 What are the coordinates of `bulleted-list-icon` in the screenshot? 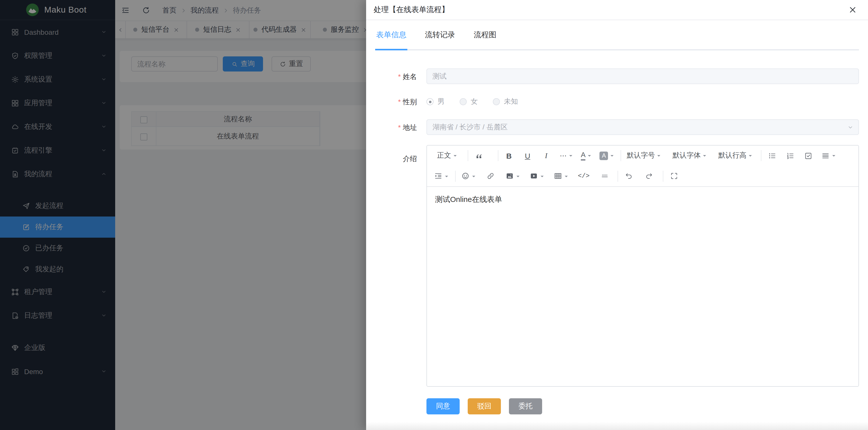 It's located at (772, 156).